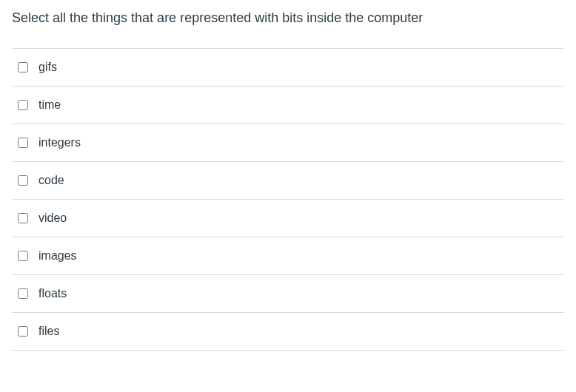  I want to click on option-label: files, so click(49, 331).